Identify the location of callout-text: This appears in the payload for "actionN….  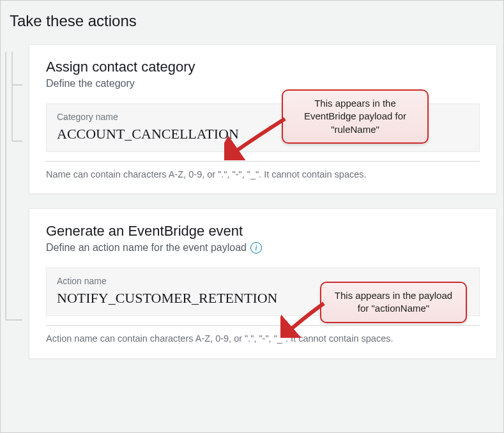
(393, 301).